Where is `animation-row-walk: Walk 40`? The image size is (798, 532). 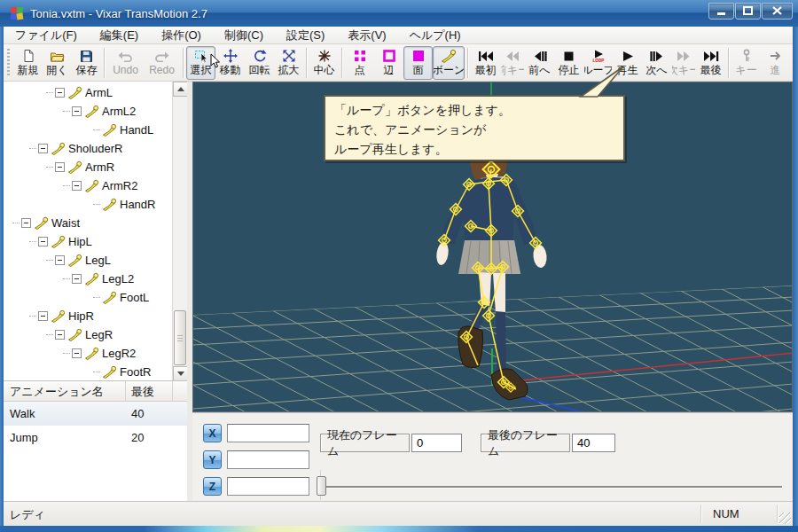 animation-row-walk: Walk 40 is located at coordinates (96, 413).